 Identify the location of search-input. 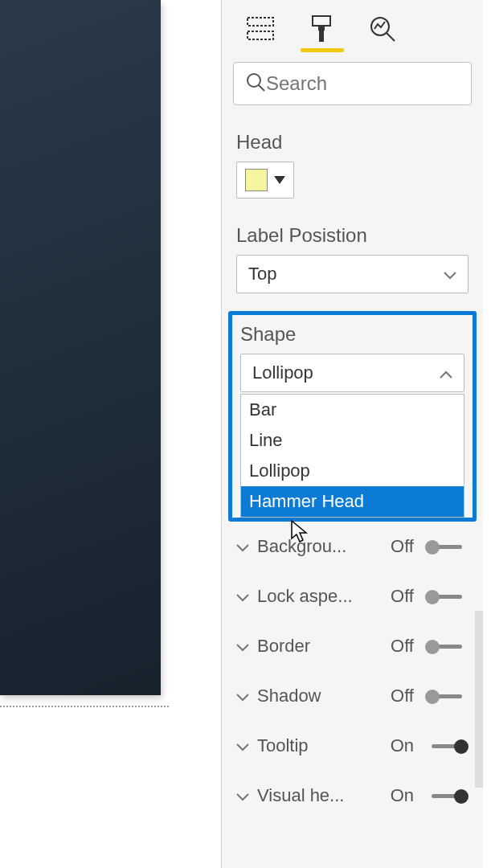
(363, 84).